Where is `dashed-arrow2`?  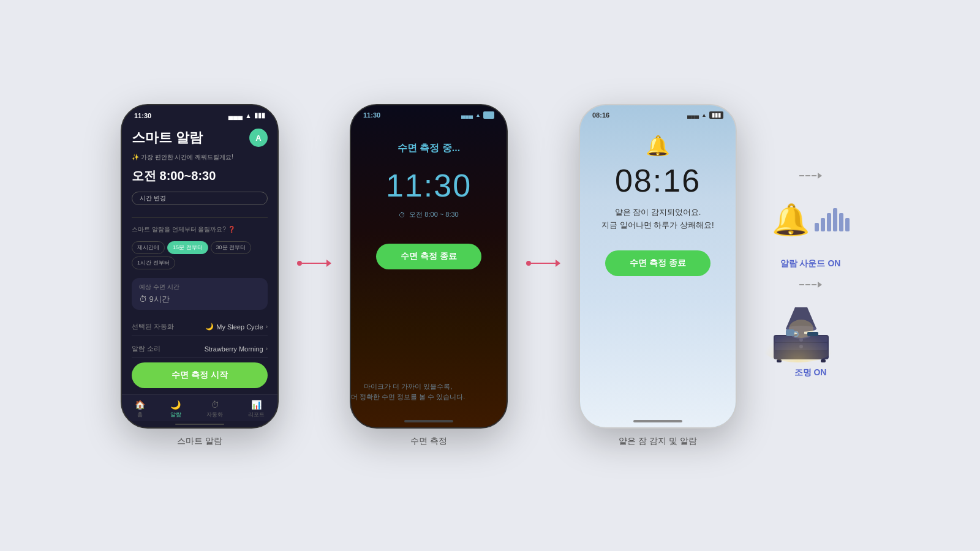
dashed-arrow2 is located at coordinates (811, 285).